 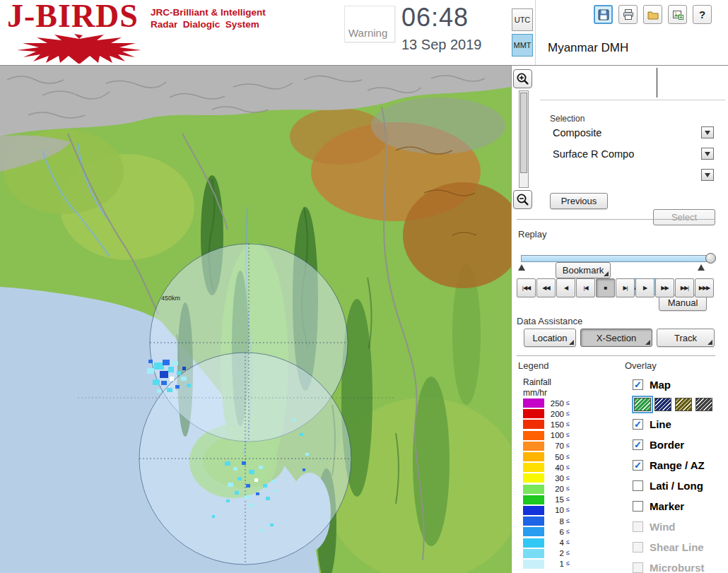 What do you see at coordinates (633, 134) in the screenshot?
I see `composite-dropdown: Composite` at bounding box center [633, 134].